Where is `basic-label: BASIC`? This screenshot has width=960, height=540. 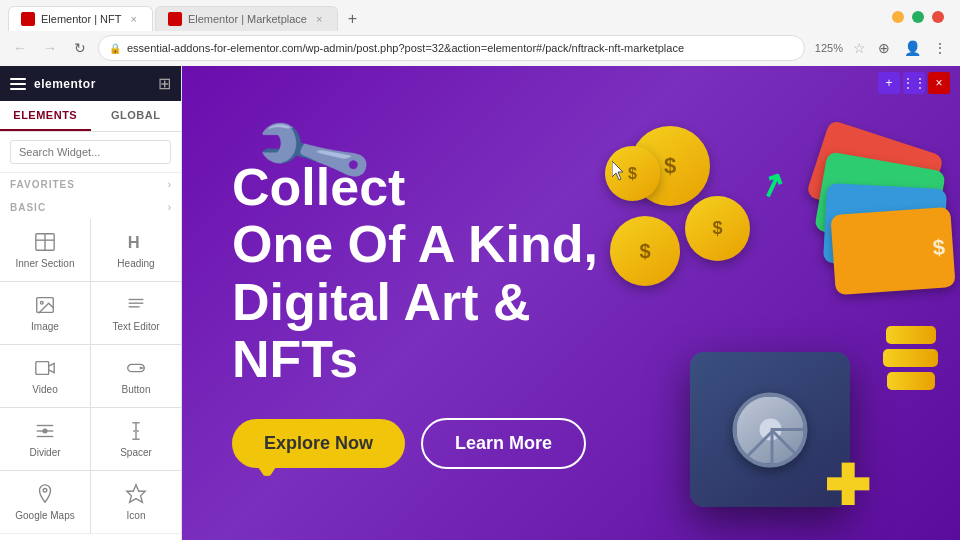 basic-label: BASIC is located at coordinates (28, 208).